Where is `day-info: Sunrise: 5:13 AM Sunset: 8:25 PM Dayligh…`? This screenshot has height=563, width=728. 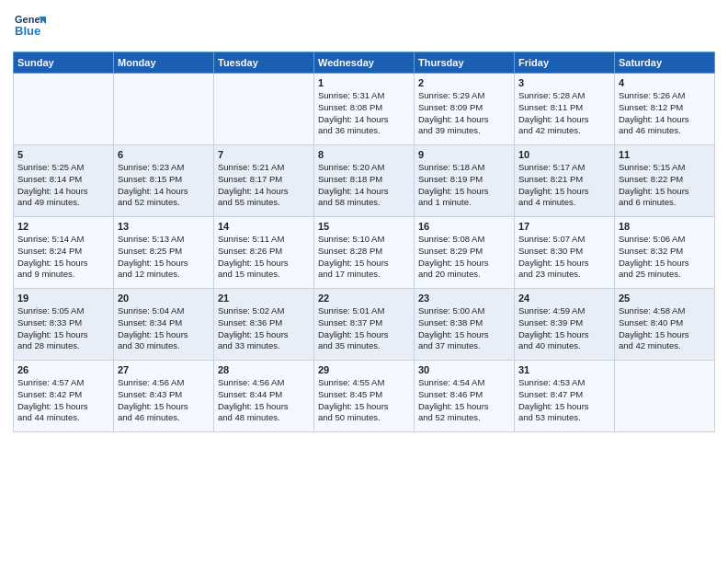 day-info: Sunrise: 5:13 AM Sunset: 8:25 PM Dayligh… is located at coordinates (164, 258).